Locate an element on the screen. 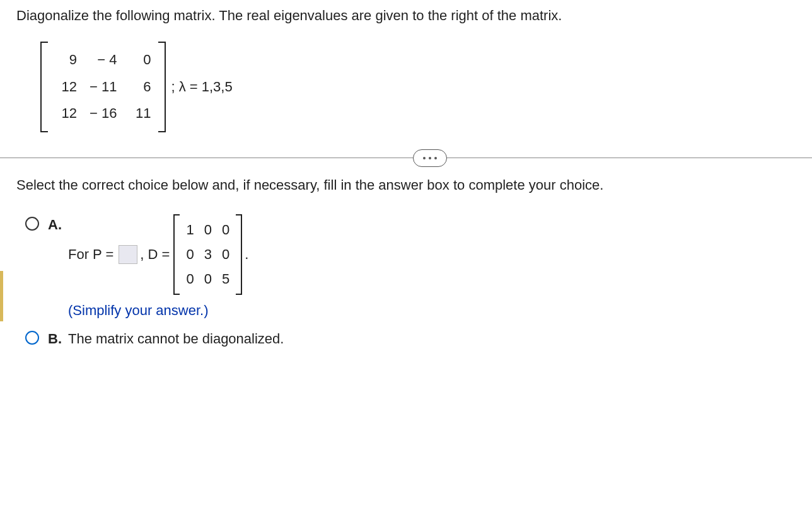 The height and width of the screenshot is (511, 812). for-p-text: For P = is located at coordinates (91, 255).